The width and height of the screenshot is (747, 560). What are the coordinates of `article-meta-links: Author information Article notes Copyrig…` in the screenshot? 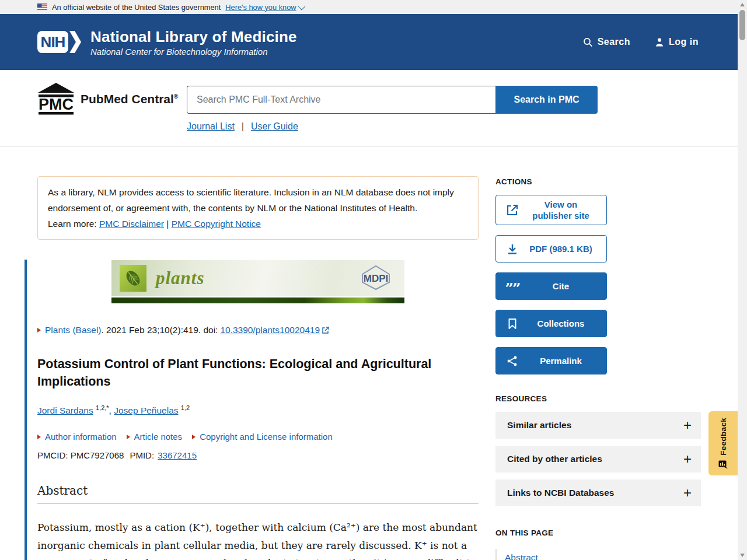 It's located at (258, 436).